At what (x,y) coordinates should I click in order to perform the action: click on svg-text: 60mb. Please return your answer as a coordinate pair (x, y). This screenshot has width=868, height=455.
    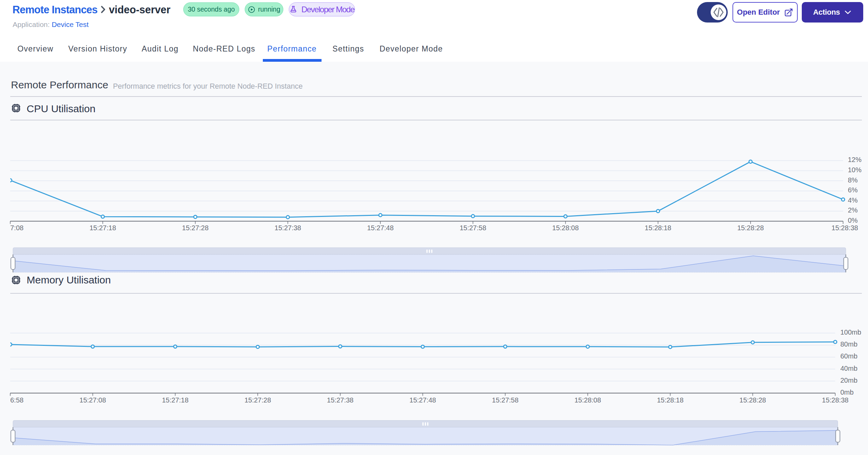
    Looking at the image, I should click on (849, 356).